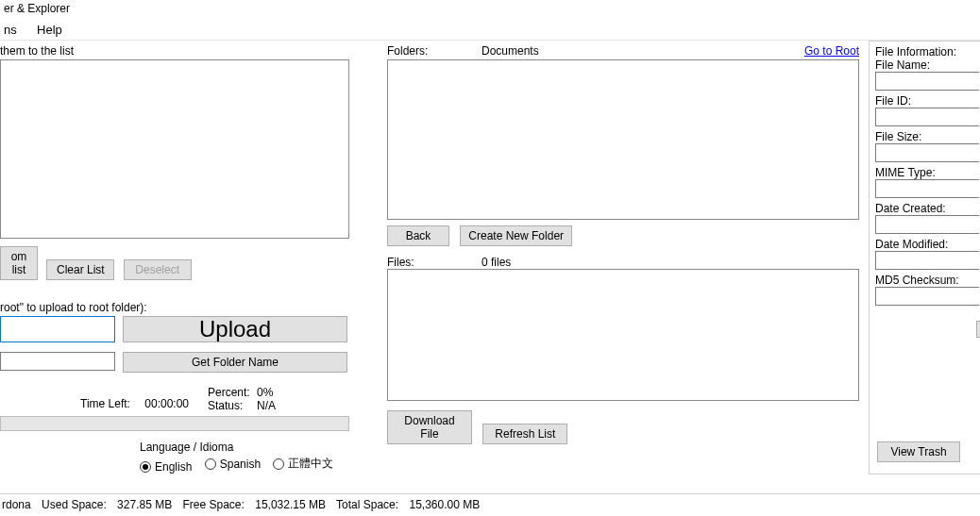 The image size is (980, 516). I want to click on folder-name-output, so click(58, 361).